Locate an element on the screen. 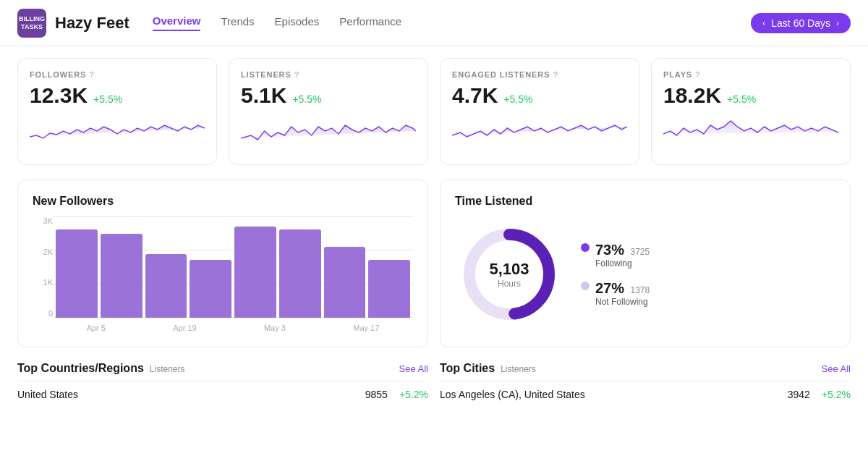 Image resolution: width=868 pixels, height=456 pixels. engaged-help-icon: ? is located at coordinates (556, 75).